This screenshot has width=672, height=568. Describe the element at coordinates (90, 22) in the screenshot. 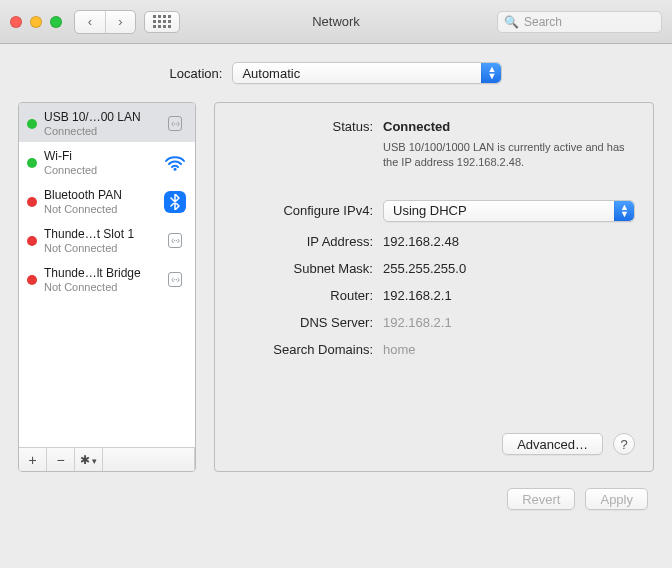

I see `back-button: ‹` at that location.